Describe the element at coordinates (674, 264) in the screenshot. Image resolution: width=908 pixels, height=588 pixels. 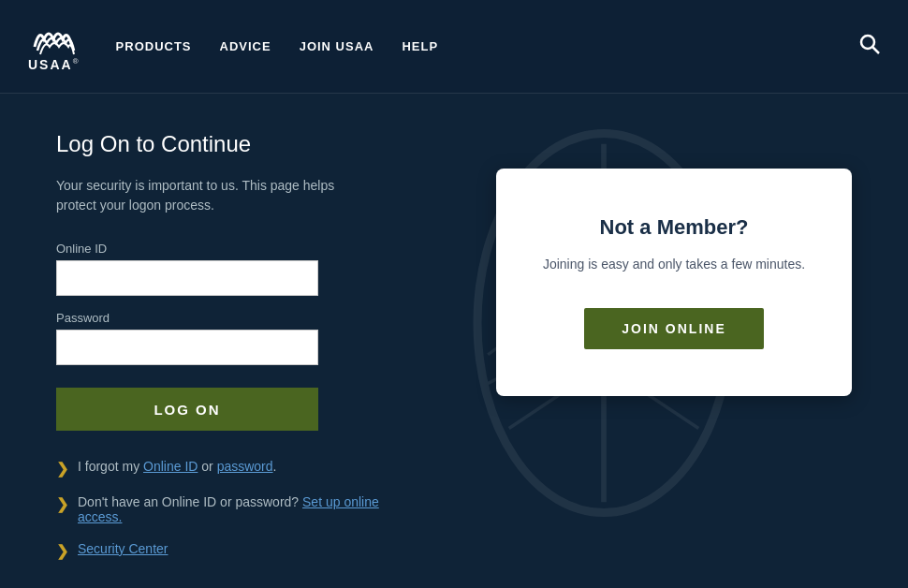
I see `member-card-description: Joining is easy and only takes a few min…` at that location.